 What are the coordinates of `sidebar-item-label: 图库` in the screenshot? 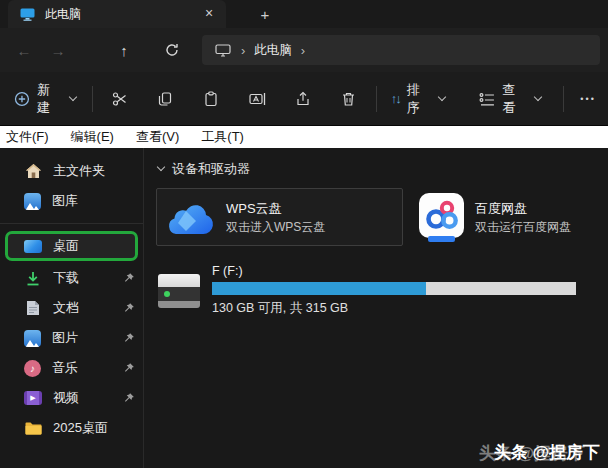 It's located at (94, 201).